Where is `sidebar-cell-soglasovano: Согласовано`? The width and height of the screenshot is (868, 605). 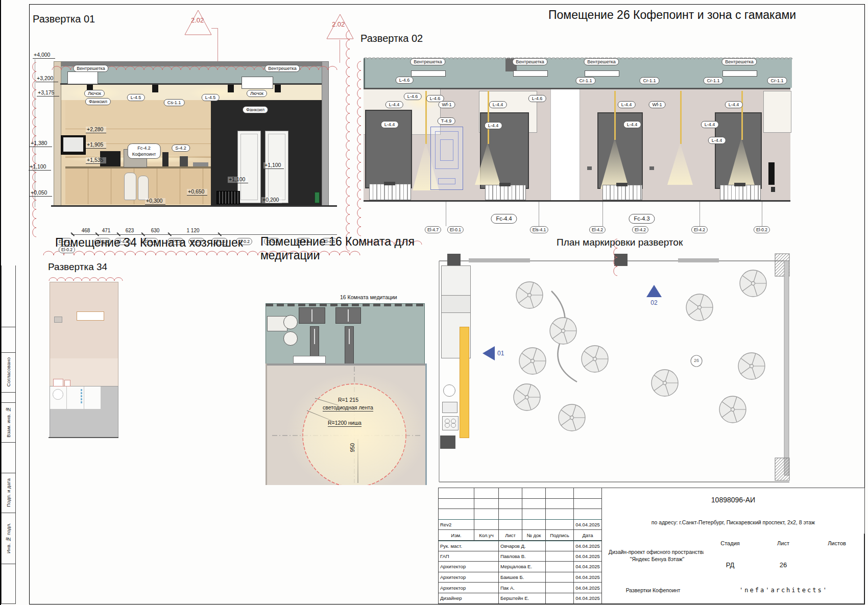
sidebar-cell-soglasovano: Согласовано is located at coordinates (8, 373).